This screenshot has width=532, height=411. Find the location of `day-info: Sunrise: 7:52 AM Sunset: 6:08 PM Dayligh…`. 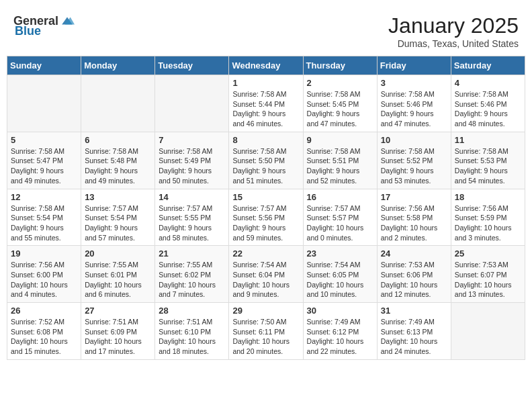

day-info: Sunrise: 7:52 AM Sunset: 6:08 PM Dayligh… is located at coordinates (44, 337).